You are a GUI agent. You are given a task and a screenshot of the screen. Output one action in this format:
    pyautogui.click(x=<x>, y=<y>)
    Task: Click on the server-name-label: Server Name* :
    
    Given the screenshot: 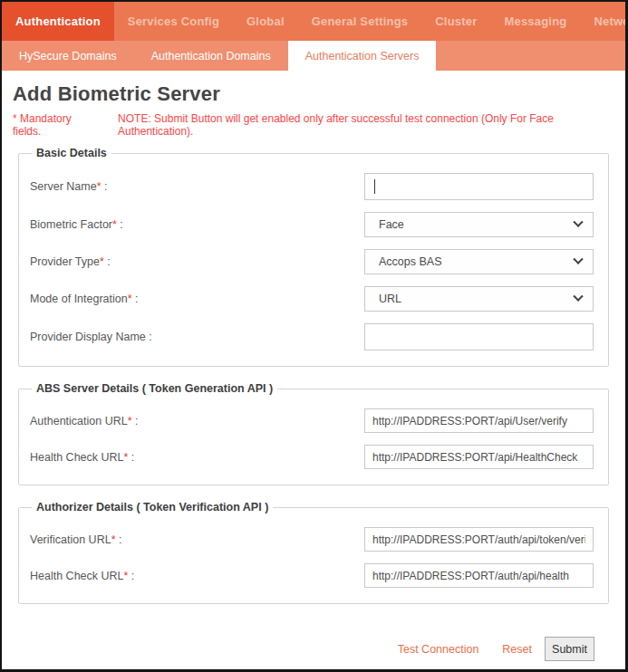 What is the action you would take?
    pyautogui.click(x=198, y=187)
    